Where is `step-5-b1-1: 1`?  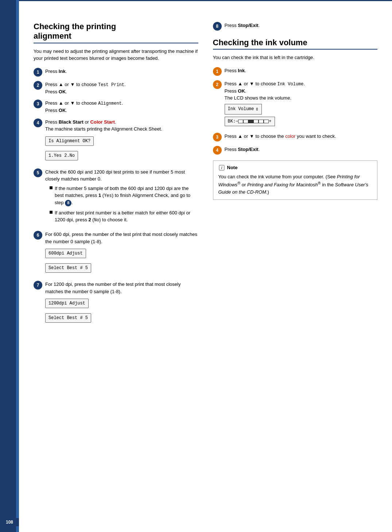
step-5-b1-1: 1 is located at coordinates (100, 195).